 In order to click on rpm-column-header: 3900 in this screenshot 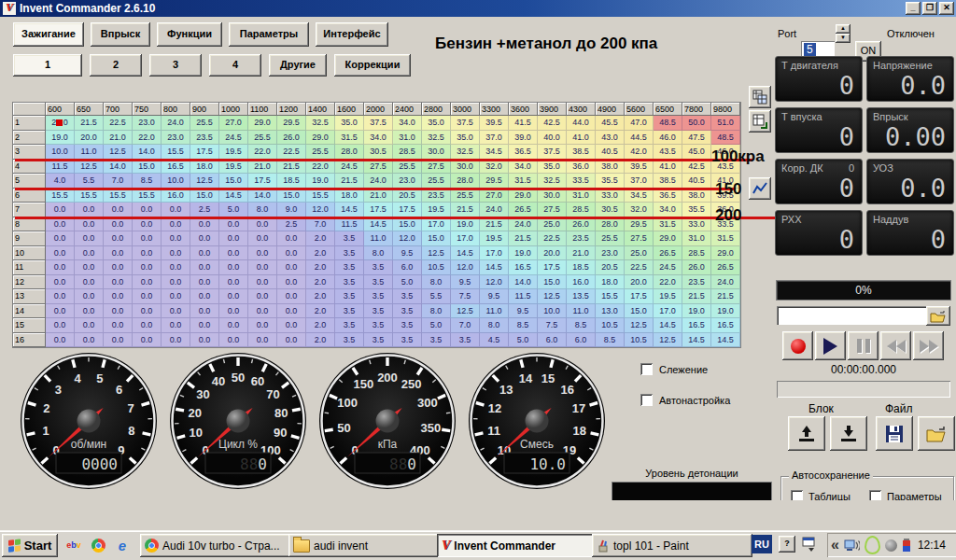, I will do `click(553, 109)`.